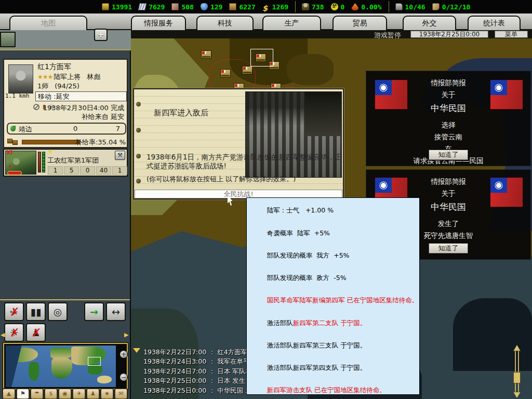  Describe the element at coordinates (122, 7) in the screenshot. I see `resource-value: 13991` at that location.